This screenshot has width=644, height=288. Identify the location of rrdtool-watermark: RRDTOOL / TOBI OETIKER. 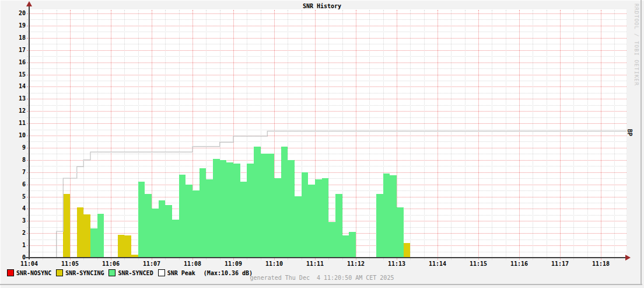
(636, 44).